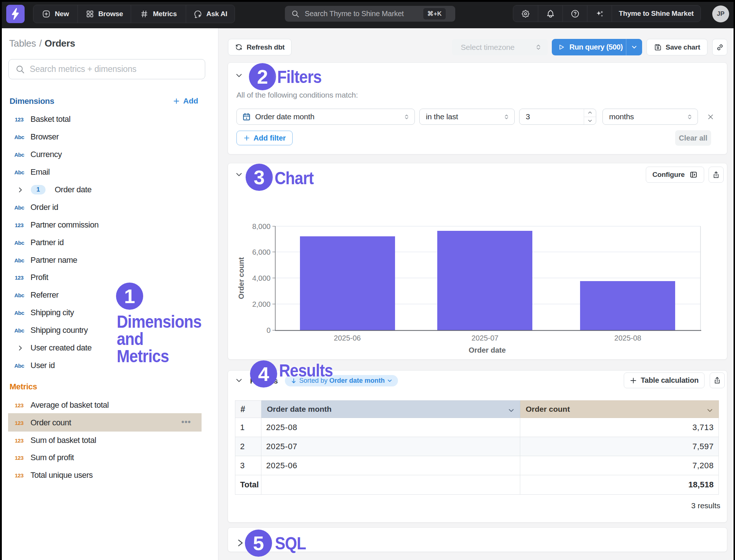 The height and width of the screenshot is (560, 735). Describe the element at coordinates (261, 304) in the screenshot. I see `svg-text: 2,000` at that location.